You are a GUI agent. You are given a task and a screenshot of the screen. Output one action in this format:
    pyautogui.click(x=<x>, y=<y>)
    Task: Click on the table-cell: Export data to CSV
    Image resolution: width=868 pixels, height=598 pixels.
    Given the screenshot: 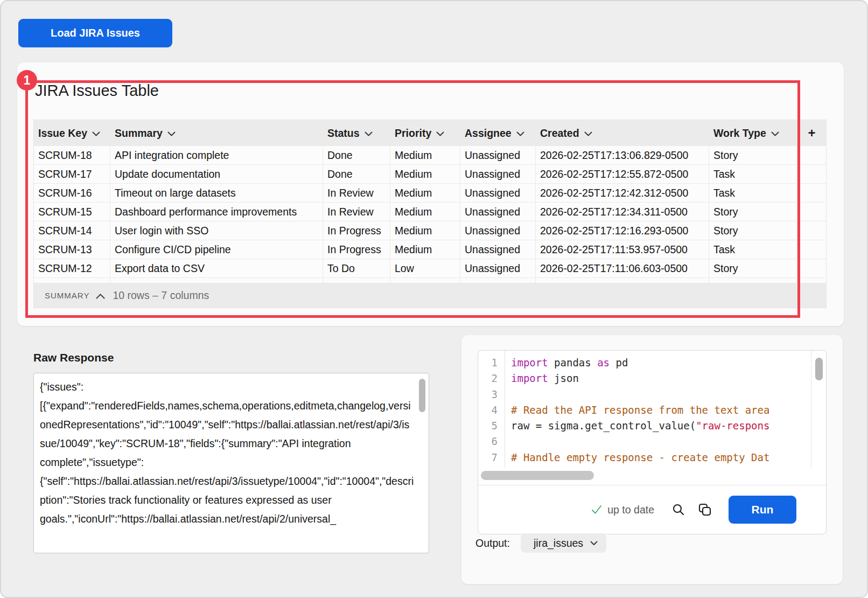 What is the action you would take?
    pyautogui.click(x=216, y=268)
    